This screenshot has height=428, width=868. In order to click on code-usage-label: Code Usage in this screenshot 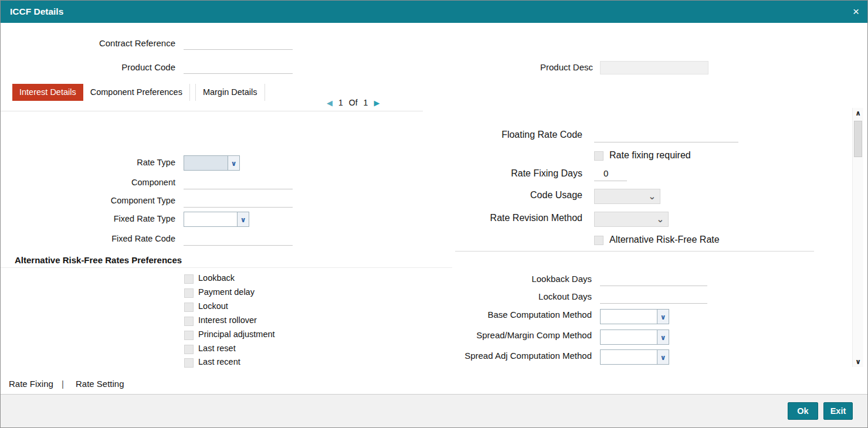, I will do `click(479, 195)`.